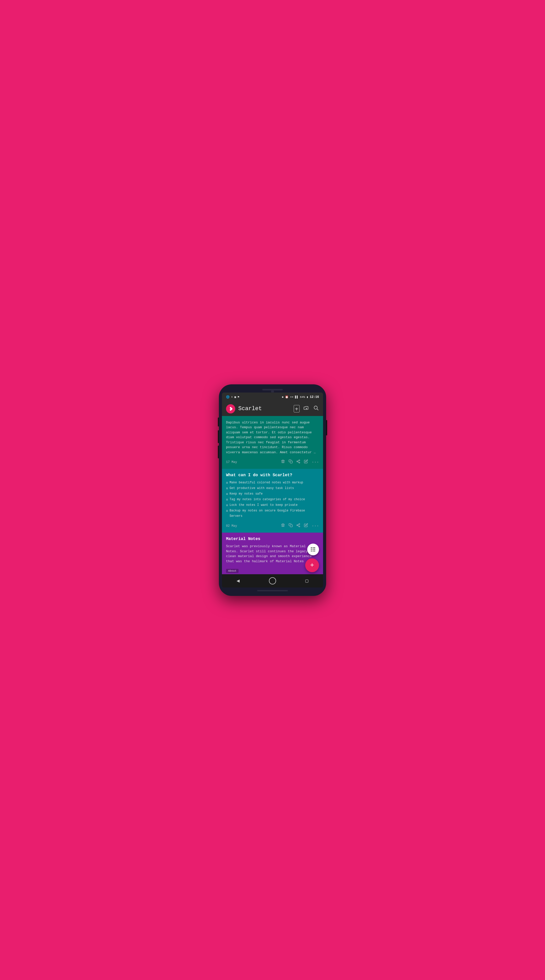  I want to click on fab-secondary-button, so click(313, 549).